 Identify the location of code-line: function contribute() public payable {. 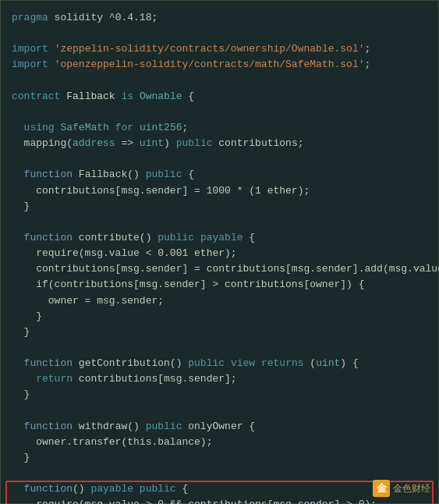
(220, 238).